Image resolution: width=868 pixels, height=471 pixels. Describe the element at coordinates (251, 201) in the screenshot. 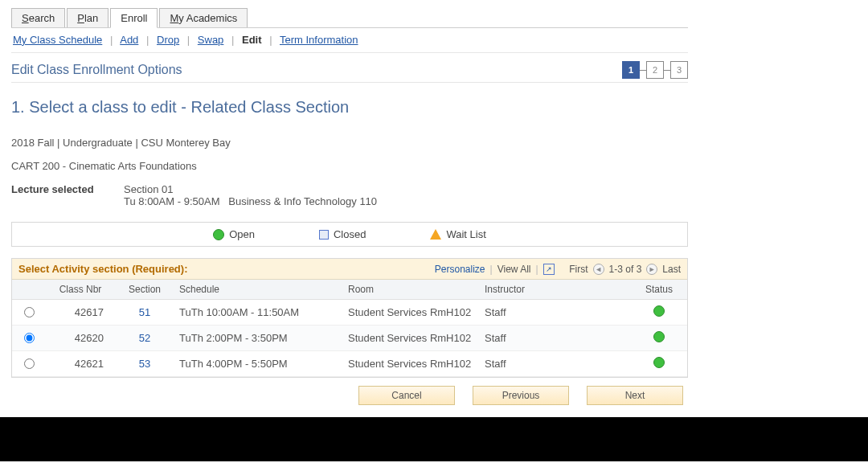

I see `lecture-schedule: Tu 8:00AM - 9:50AM Business & Info Techn…` at that location.